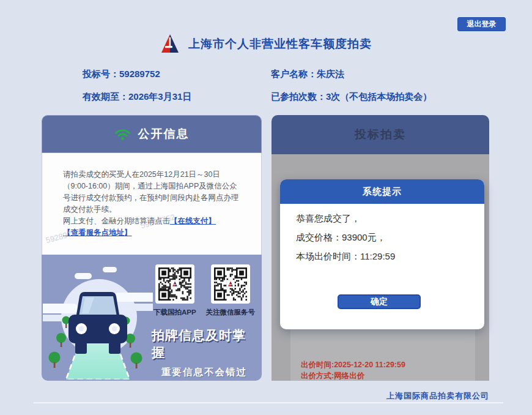 This screenshot has width=532, height=415. I want to click on payment-notice: 请拍卖成交的买受人在2025年12月21日～30日（9:00-16:00）期间，…, so click(152, 204).